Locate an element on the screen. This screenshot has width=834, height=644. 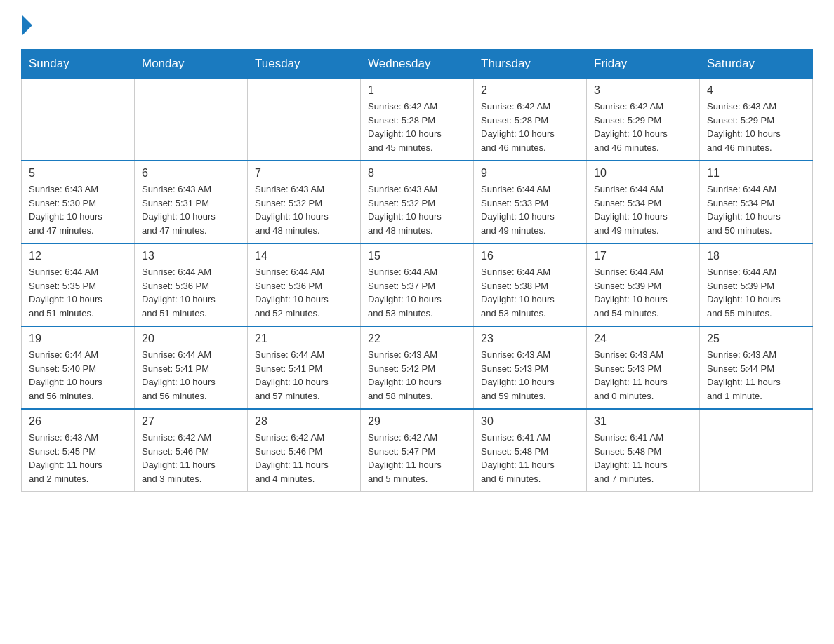
column-header-friday: Friday is located at coordinates (643, 65).